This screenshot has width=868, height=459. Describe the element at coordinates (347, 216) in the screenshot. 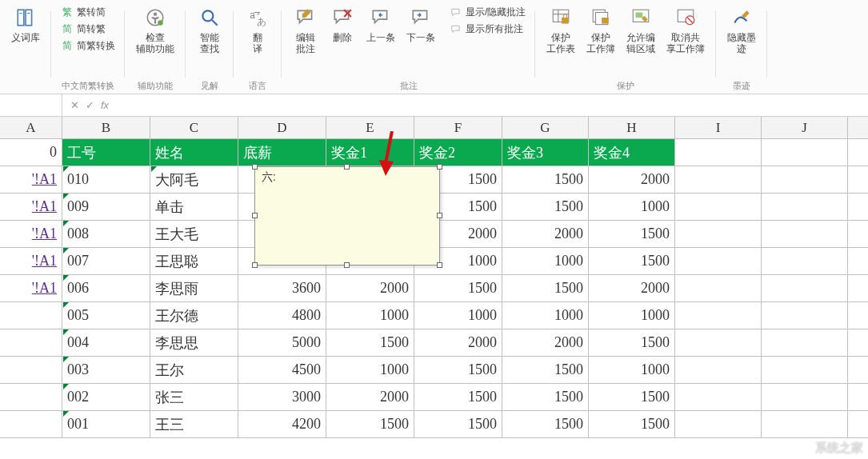

I see `comment-box: 六:` at that location.